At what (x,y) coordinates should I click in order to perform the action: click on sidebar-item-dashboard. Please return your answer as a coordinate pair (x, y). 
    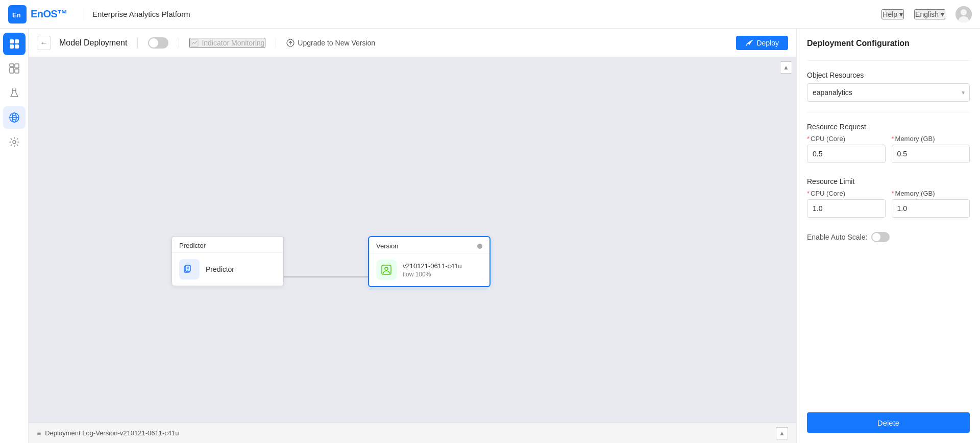
    Looking at the image, I should click on (14, 68).